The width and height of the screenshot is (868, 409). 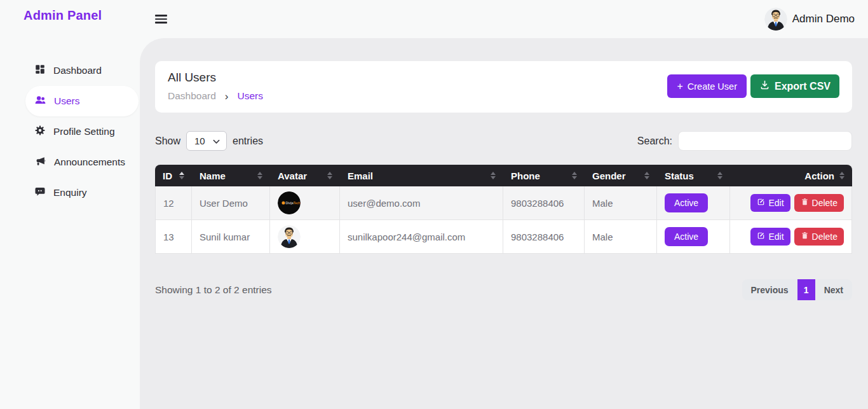 What do you see at coordinates (776, 19) in the screenshot?
I see `user-avatar` at bounding box center [776, 19].